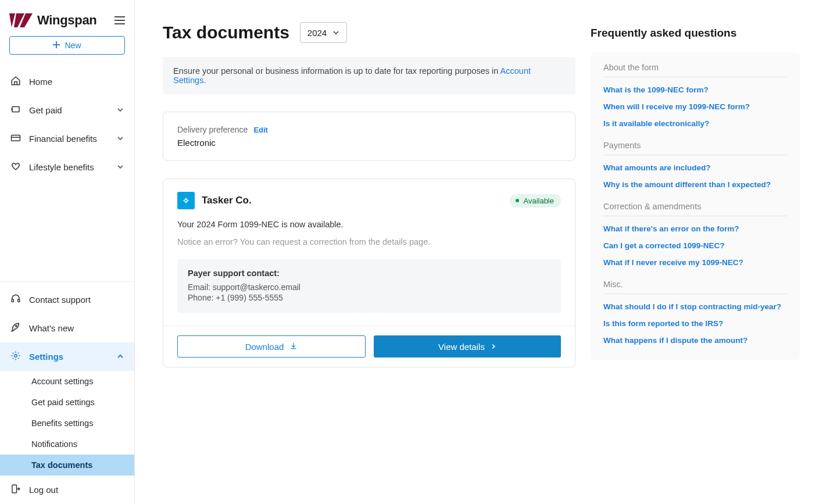 This screenshot has height=504, width=837. Describe the element at coordinates (16, 167) in the screenshot. I see `heart-icon` at that location.